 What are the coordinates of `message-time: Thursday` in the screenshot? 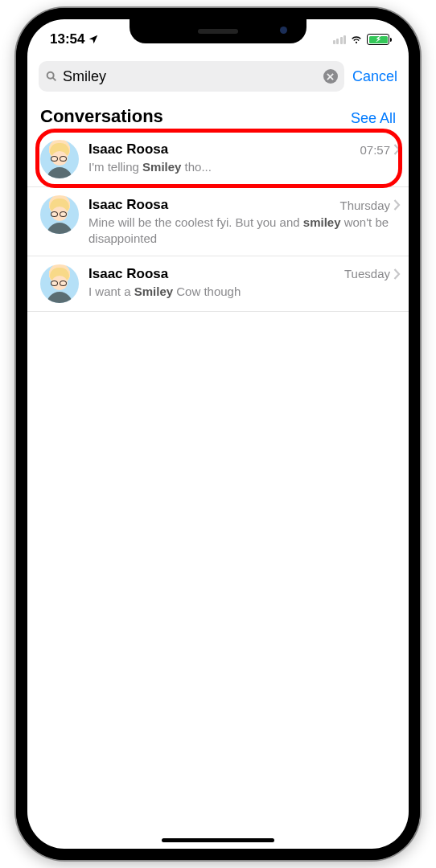 It's located at (370, 206).